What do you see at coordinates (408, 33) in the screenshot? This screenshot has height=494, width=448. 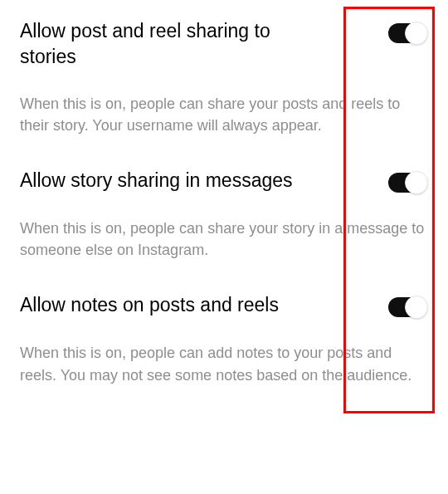 I see `toggle-post-reel-sharing` at bounding box center [408, 33].